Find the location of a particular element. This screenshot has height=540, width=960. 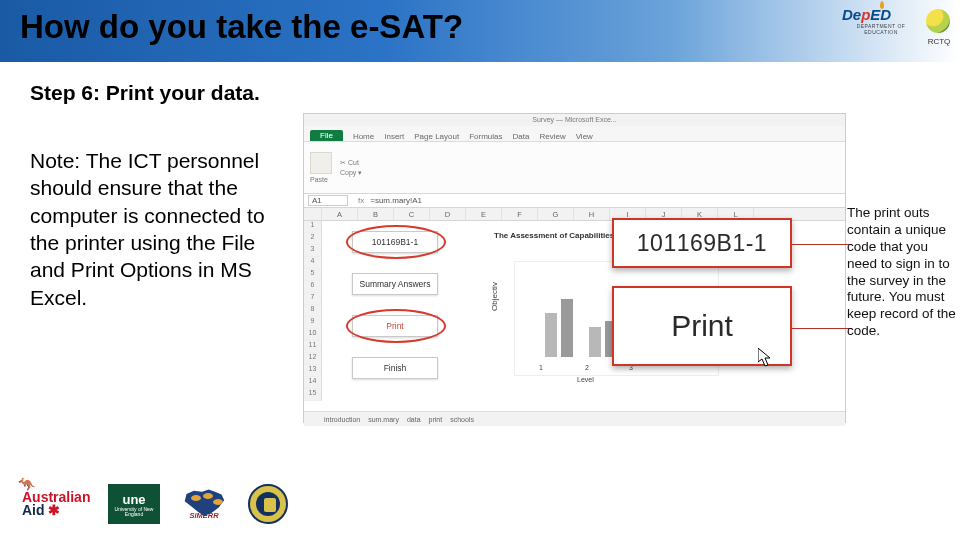

chart-xlabel: Level is located at coordinates (586, 380).